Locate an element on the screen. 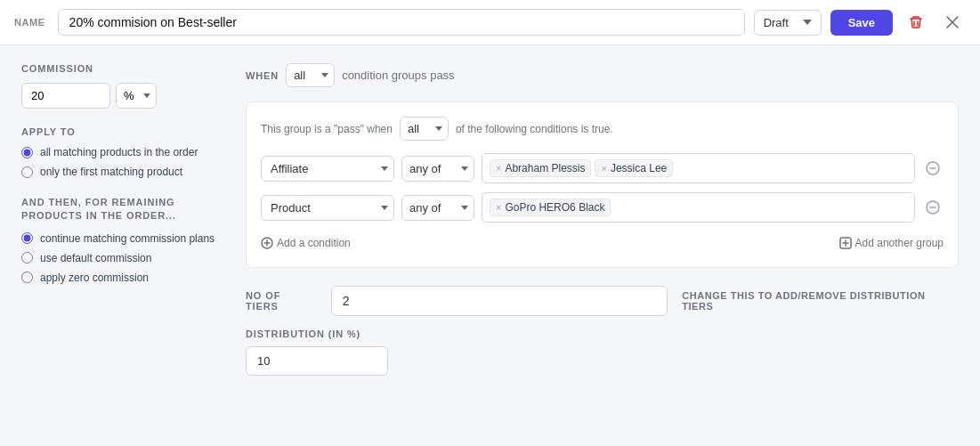 The width and height of the screenshot is (980, 446). commission-row: % $ is located at coordinates (119, 96).